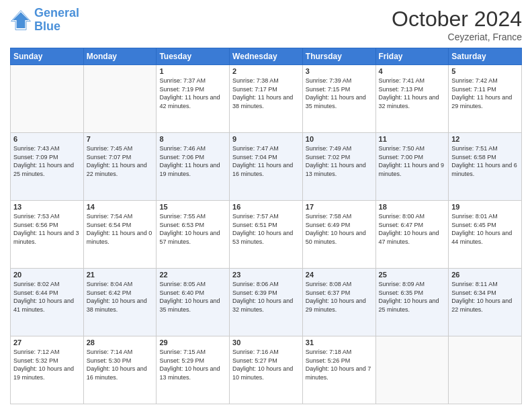  Describe the element at coordinates (120, 342) in the screenshot. I see `day-number: 28` at that location.